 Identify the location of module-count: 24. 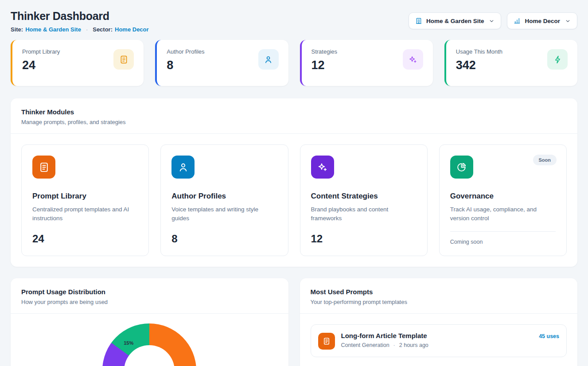
(85, 239).